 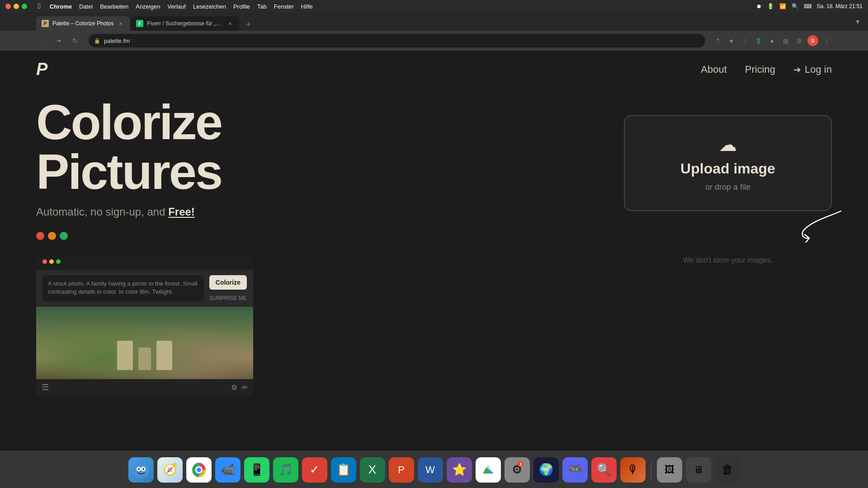 I want to click on tab-close-palette: ✕, so click(x=121, y=23).